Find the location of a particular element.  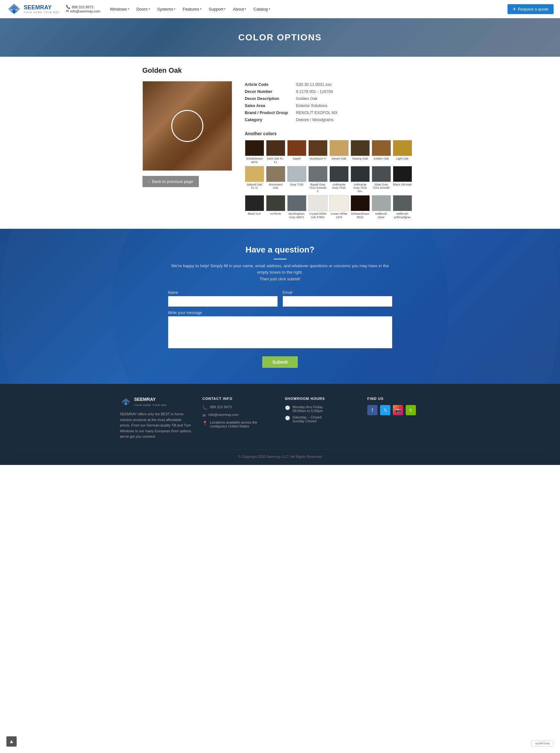

contact-inner: Have a question? We're happy to help! Si… is located at coordinates (280, 306).